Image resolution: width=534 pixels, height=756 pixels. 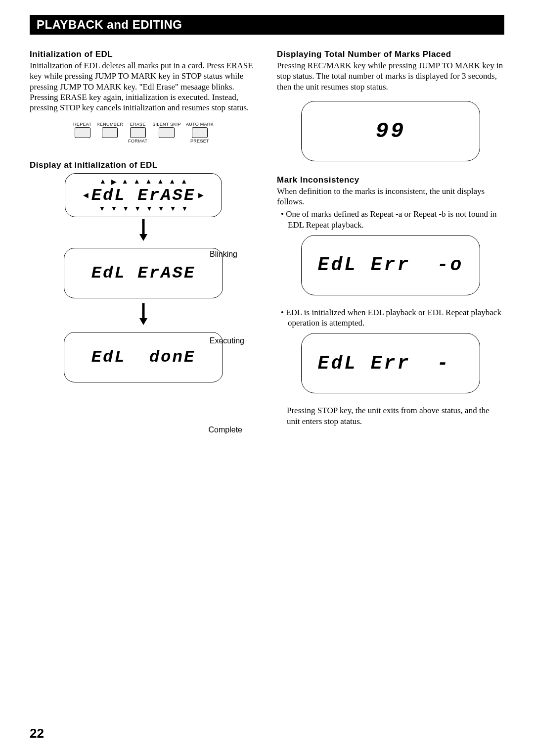 What do you see at coordinates (201, 195) in the screenshot?
I see `triangle-right-icon: ▶` at bounding box center [201, 195].